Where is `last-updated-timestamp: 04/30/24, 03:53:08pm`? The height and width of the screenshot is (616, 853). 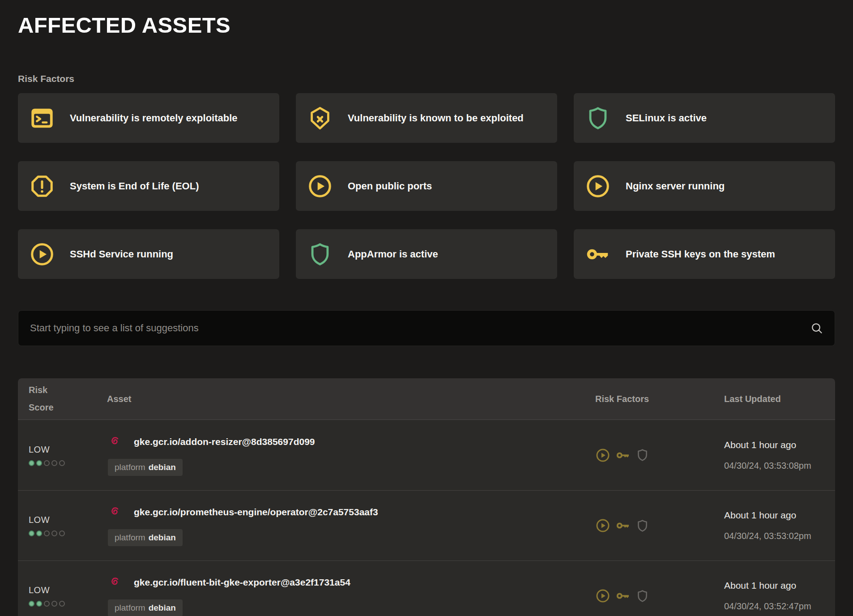 last-updated-timestamp: 04/30/24, 03:53:08pm is located at coordinates (774, 466).